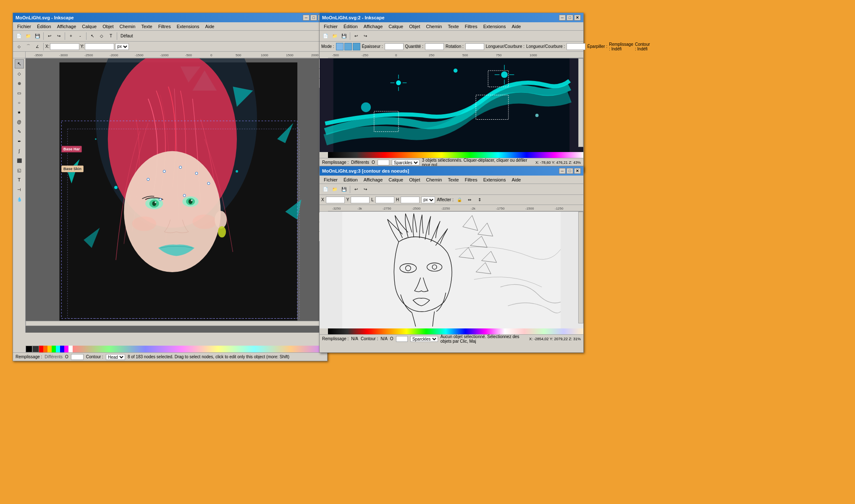 Image resolution: width=855 pixels, height=504 pixels. What do you see at coordinates (58, 349) in the screenshot?
I see `color-cyan` at bounding box center [58, 349].